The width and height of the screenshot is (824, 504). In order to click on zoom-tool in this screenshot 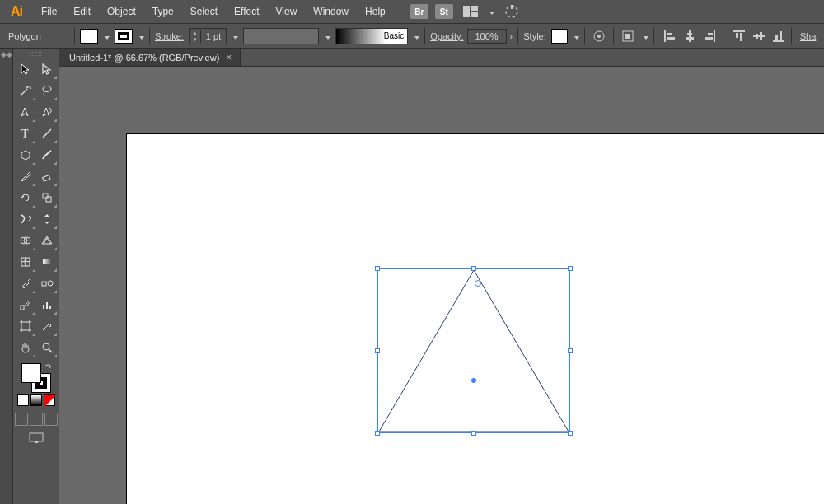, I will do `click(47, 348)`.